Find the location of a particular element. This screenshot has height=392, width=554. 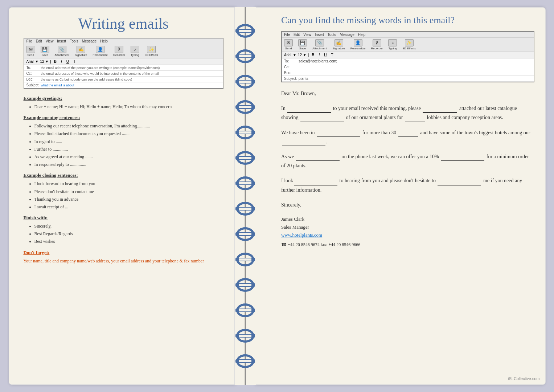

recorder-icon-r: 🎙 is located at coordinates (377, 43).